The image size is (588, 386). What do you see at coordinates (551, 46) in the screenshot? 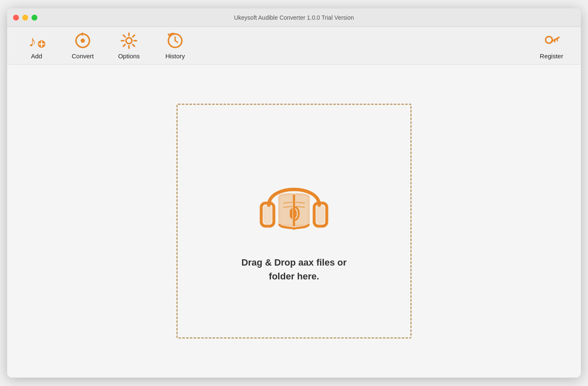
I see `toolbar-right: Register` at bounding box center [551, 46].